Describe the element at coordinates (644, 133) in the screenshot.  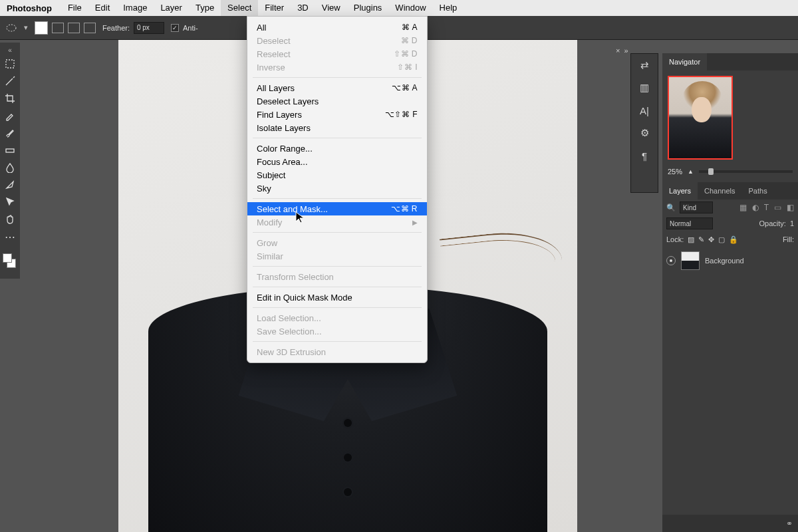
I see `collapsed-panel-icon-3: ⚙` at that location.